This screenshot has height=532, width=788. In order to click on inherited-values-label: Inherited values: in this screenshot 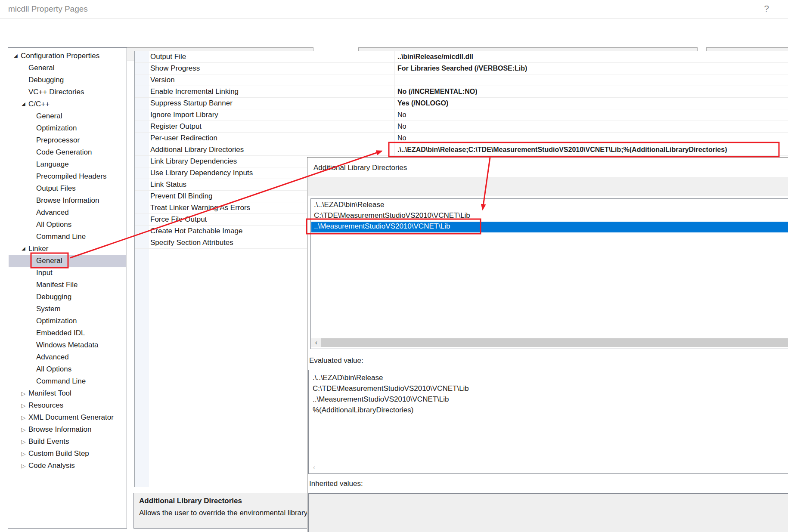, I will do `click(336, 484)`.